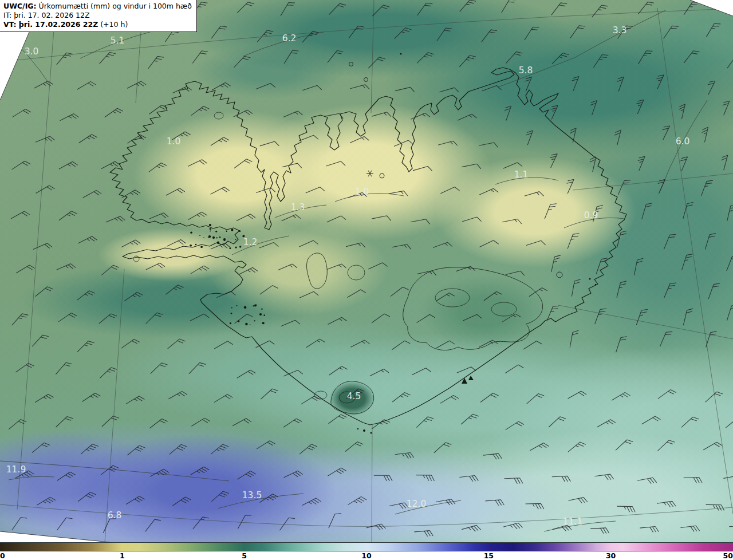 This screenshot has width=733, height=560. What do you see at coordinates (20, 6) in the screenshot?
I see `model-id-label: UWC/IG:` at bounding box center [20, 6].